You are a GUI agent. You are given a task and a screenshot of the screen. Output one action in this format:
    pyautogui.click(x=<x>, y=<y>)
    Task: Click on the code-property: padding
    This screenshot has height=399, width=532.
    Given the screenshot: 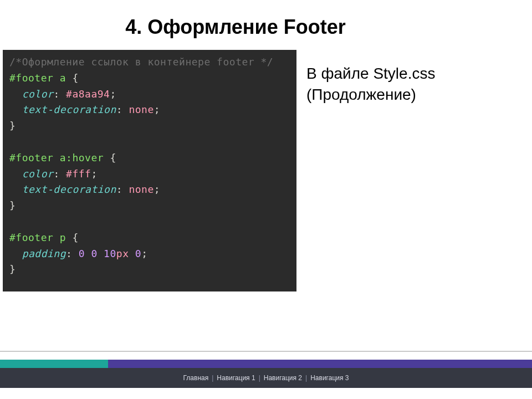 What is the action you would take?
    pyautogui.click(x=44, y=254)
    